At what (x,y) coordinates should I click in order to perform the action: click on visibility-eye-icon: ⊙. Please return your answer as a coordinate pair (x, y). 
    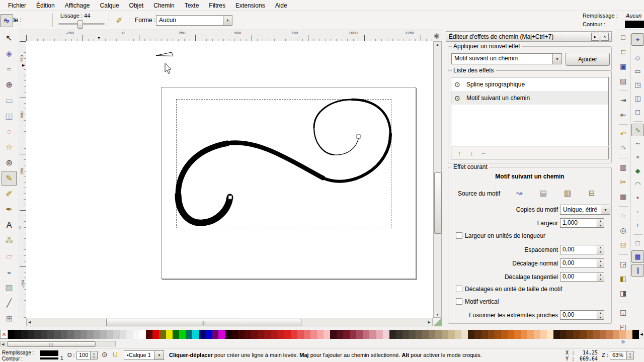
    Looking at the image, I should click on (460, 84).